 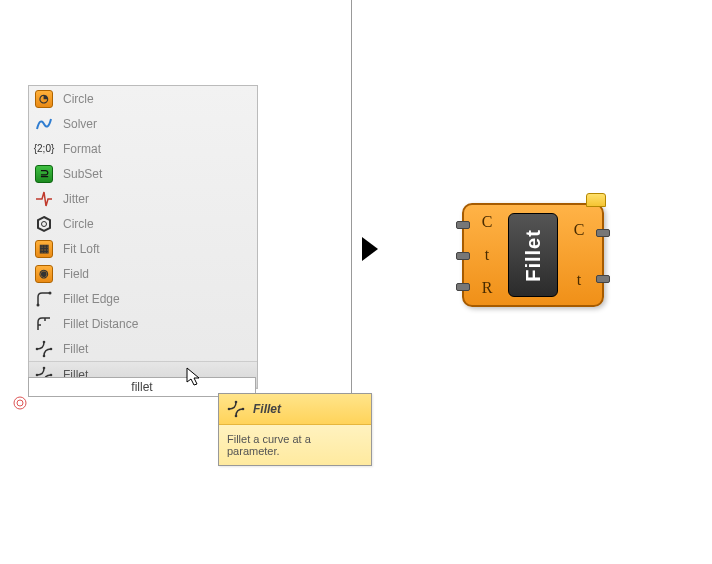 What do you see at coordinates (487, 255) in the screenshot?
I see `input-ports: C t R` at bounding box center [487, 255].